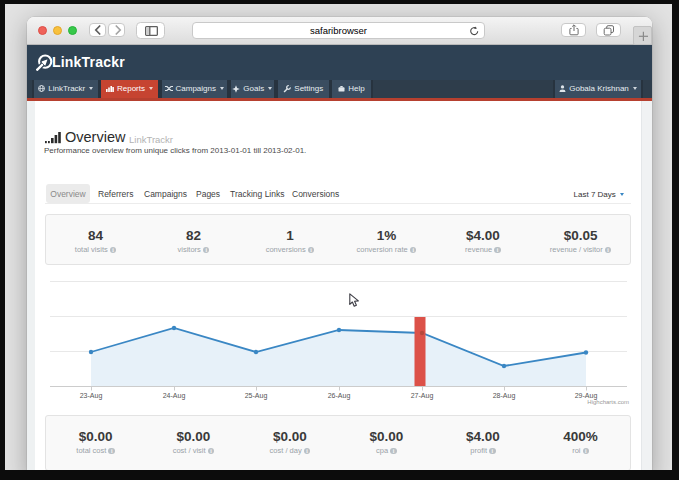 The image size is (679, 480). Describe the element at coordinates (422, 396) in the screenshot. I see `svg-text: 27-Aug` at that location.